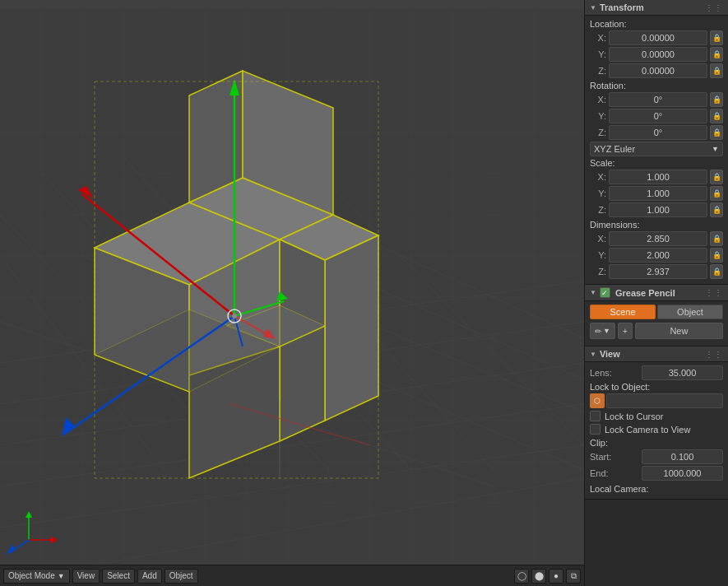  I want to click on gp-tab-object: Object, so click(690, 312).